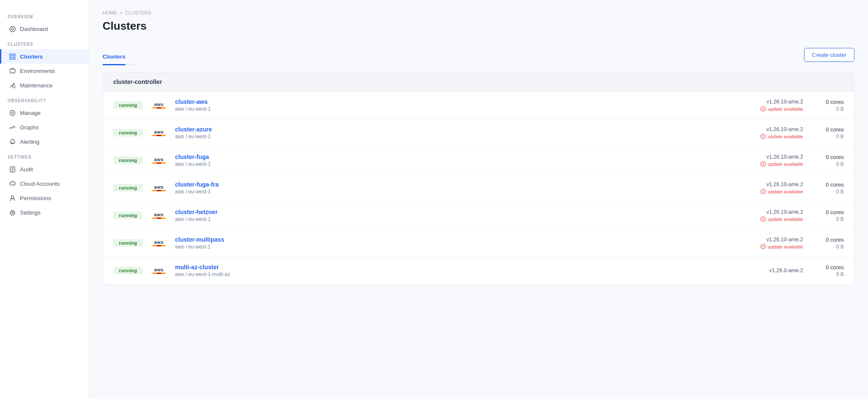  What do you see at coordinates (114, 57) in the screenshot?
I see `tab-clusters: Clusters` at bounding box center [114, 57].